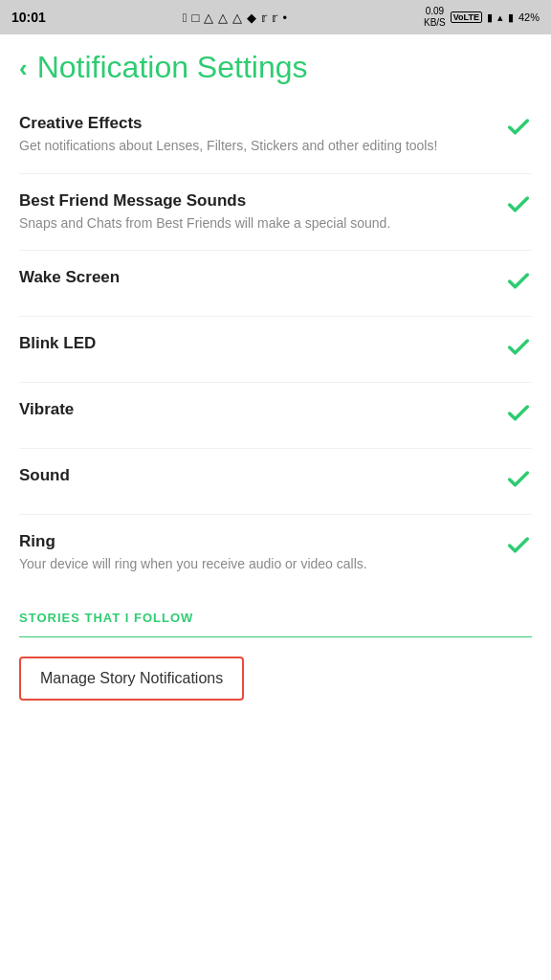 The width and height of the screenshot is (551, 980). Describe the element at coordinates (253, 278) in the screenshot. I see `item-title-wake-screen: Wake Screen` at that location.